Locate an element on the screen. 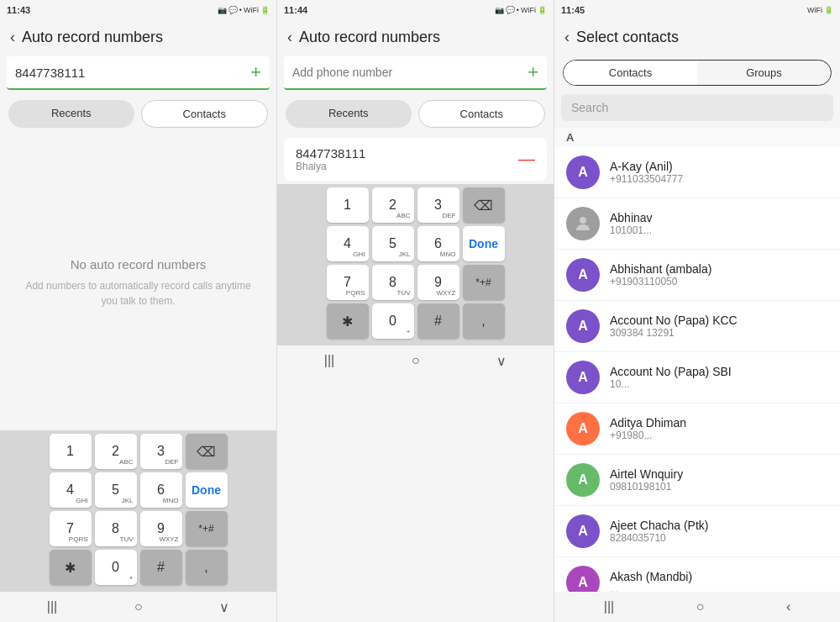  tab-groups-p3: Groups is located at coordinates (764, 72).